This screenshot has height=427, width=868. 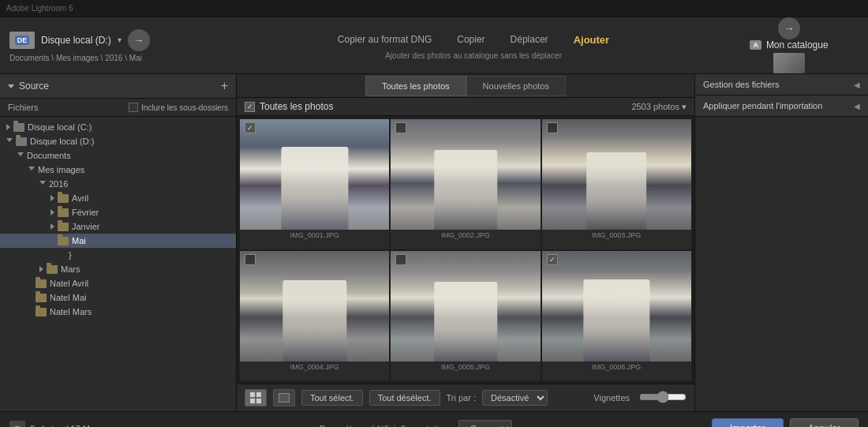 What do you see at coordinates (52, 212) in the screenshot?
I see `tree-arrow-fevrier` at bounding box center [52, 212].